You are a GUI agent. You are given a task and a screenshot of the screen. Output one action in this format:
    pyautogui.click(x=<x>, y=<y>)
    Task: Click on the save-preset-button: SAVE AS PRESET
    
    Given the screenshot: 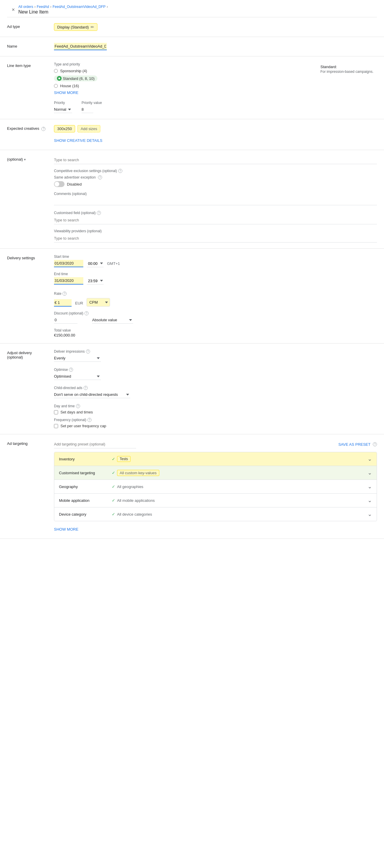 What is the action you would take?
    pyautogui.click(x=354, y=444)
    